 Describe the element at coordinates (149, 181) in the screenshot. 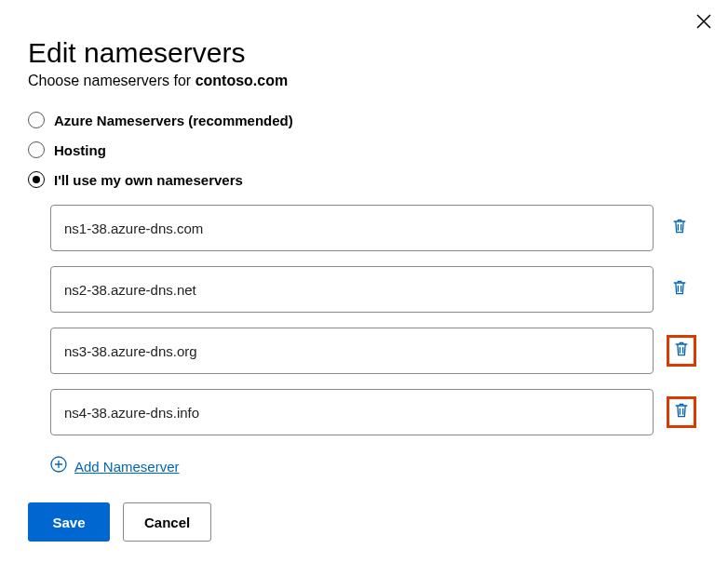

I see `radio-label-own: I'll use my own nameservers` at that location.